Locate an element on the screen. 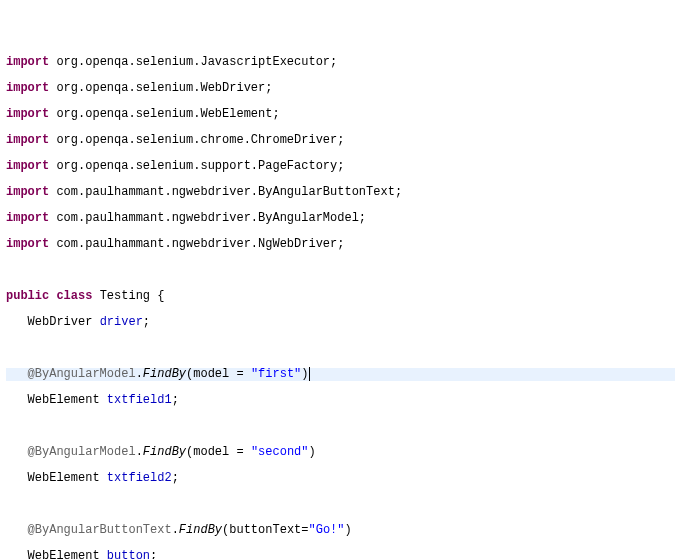  code-line: import org.openqa.selenium.chrome.Chrome… is located at coordinates (340, 140).